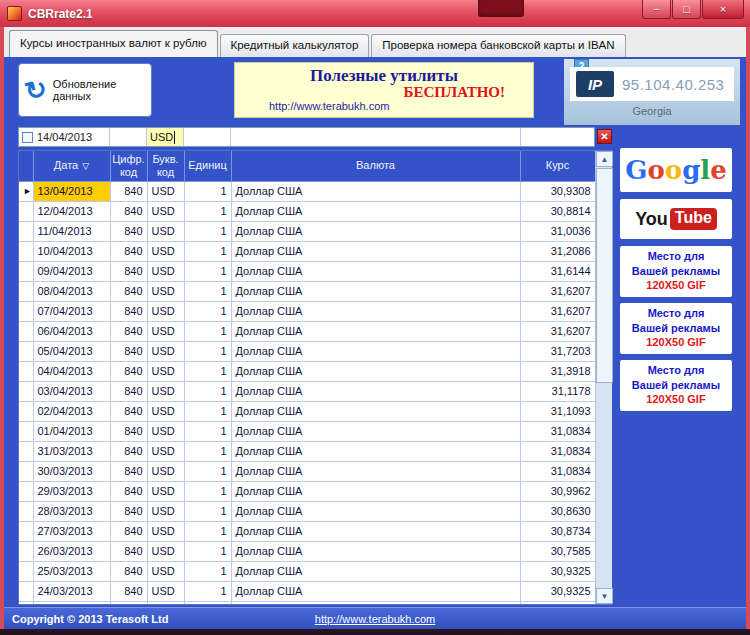  What do you see at coordinates (604, 159) in the screenshot?
I see `scroll-up-button: ▲` at bounding box center [604, 159].